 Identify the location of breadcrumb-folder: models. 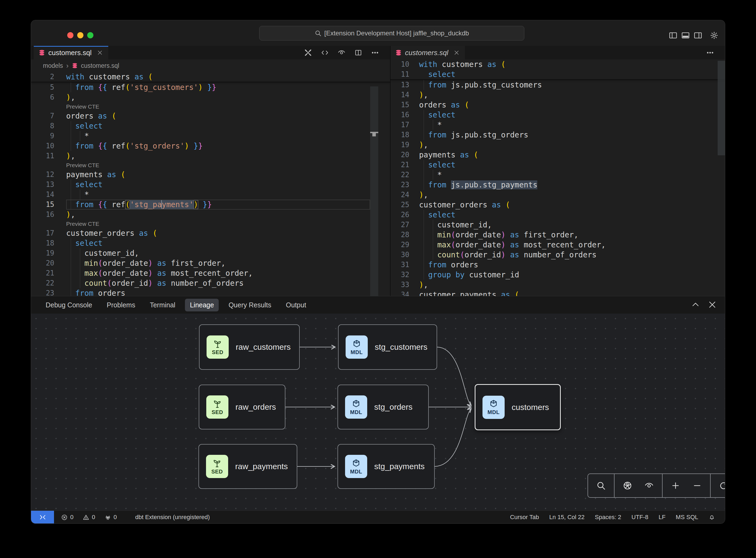
(53, 66).